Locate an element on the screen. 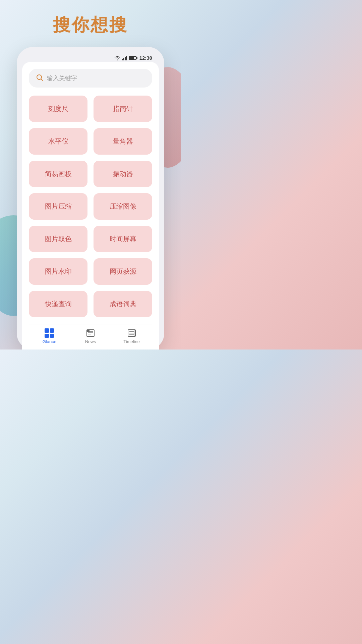 The height and width of the screenshot is (644, 362). battery-icon is located at coordinates (133, 58).